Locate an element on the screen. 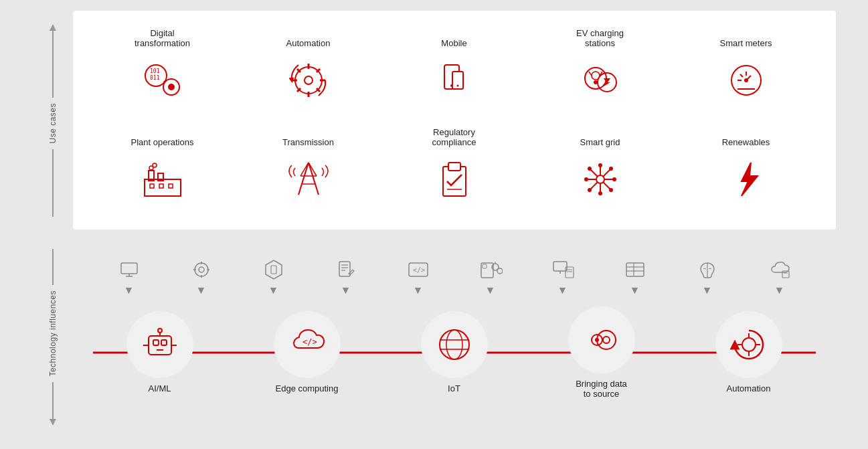  renewables-icon is located at coordinates (746, 179).